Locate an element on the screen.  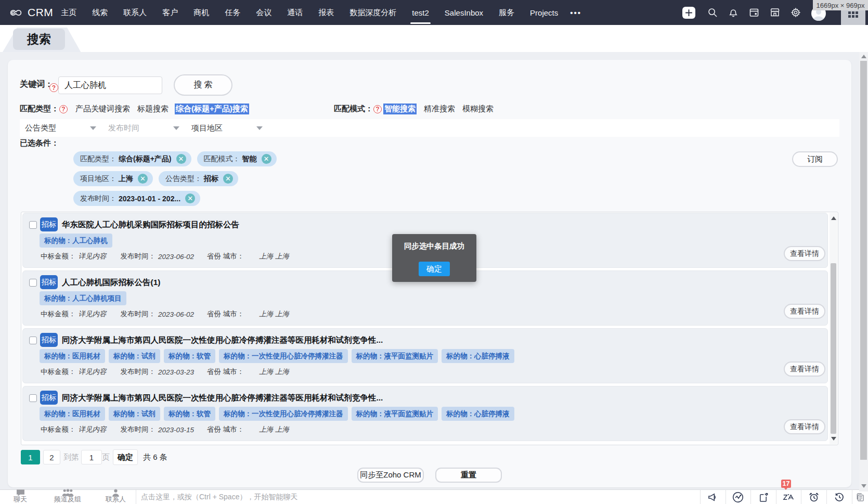
chevron-down-icon is located at coordinates (93, 128).